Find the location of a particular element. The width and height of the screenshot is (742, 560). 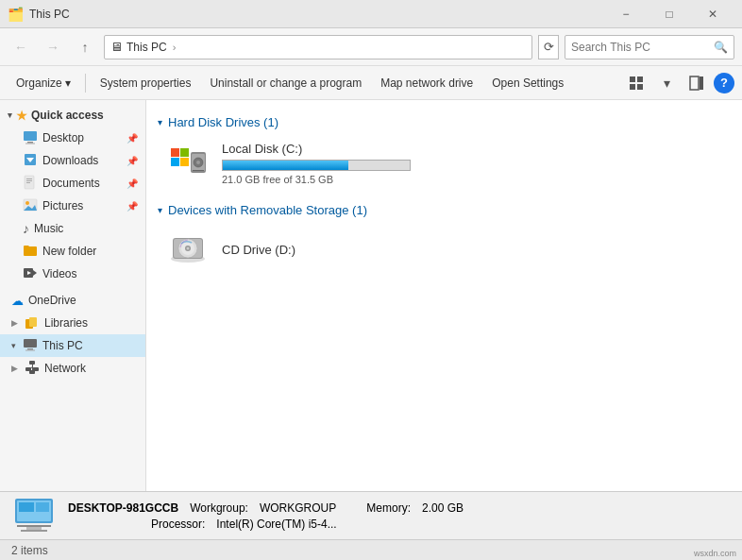

status-row-2: Processor: Intel(R) Core(TM) i5-4... is located at coordinates (266, 524).